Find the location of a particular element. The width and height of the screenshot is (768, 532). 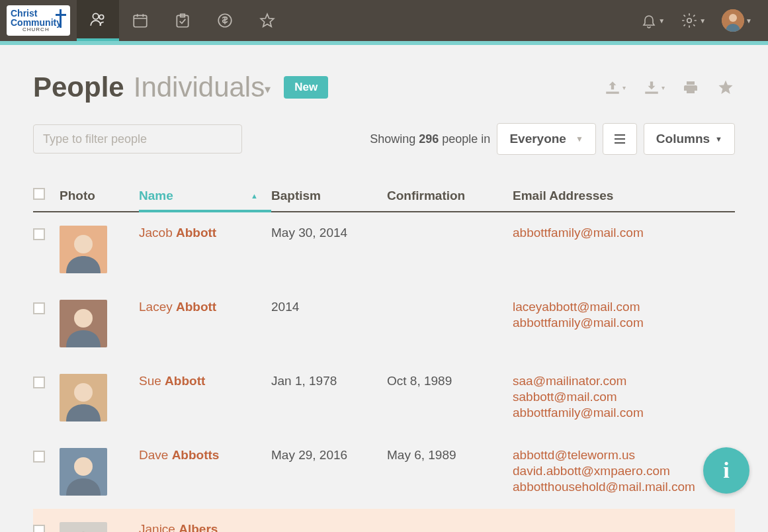

logo-line1: Christ is located at coordinates (24, 13).